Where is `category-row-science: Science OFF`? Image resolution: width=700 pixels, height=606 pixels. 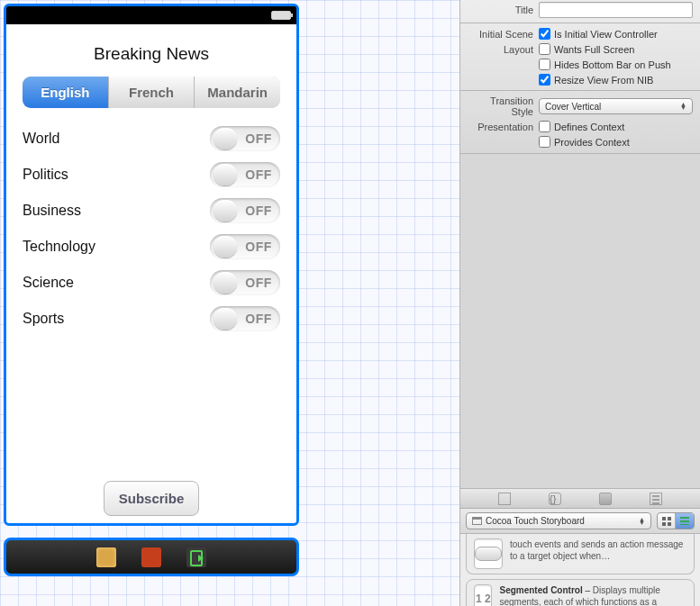 category-row-science: Science OFF is located at coordinates (151, 283).